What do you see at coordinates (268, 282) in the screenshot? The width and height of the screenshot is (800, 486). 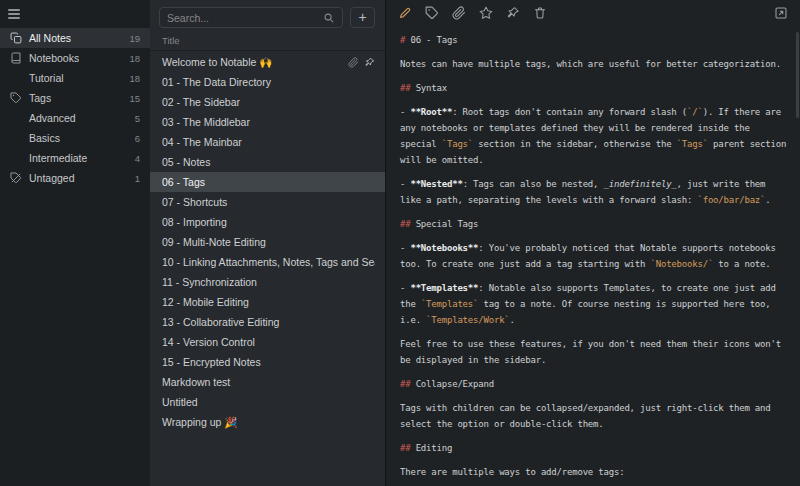 I see `note-row-11-synchronization: 11 - Synchronization` at bounding box center [268, 282].